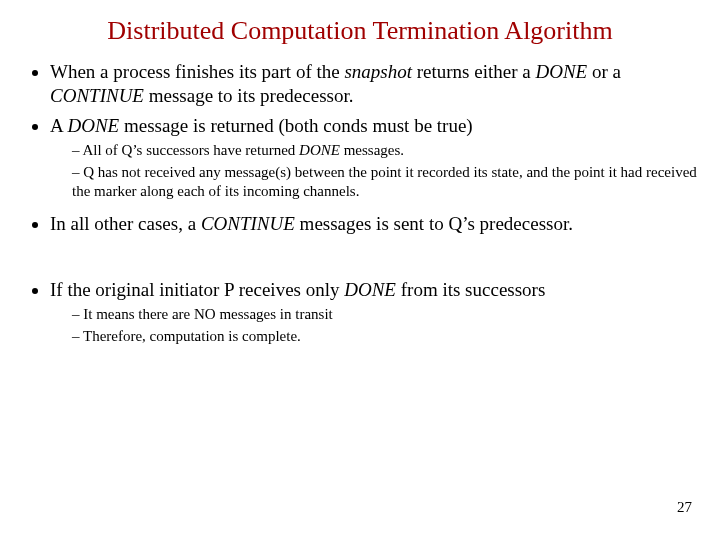 The height and width of the screenshot is (540, 720). Describe the element at coordinates (58, 126) in the screenshot. I see `text: A` at that location.